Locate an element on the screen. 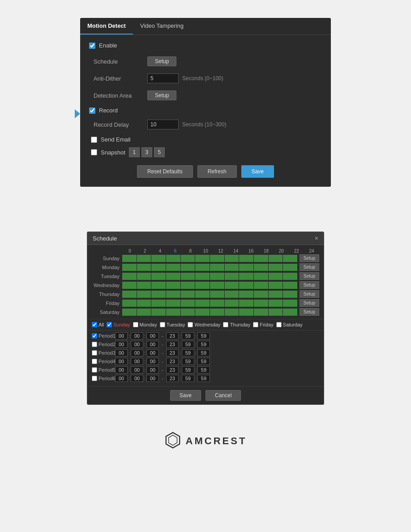  detection-area-setup-button: Setup is located at coordinates (162, 95).